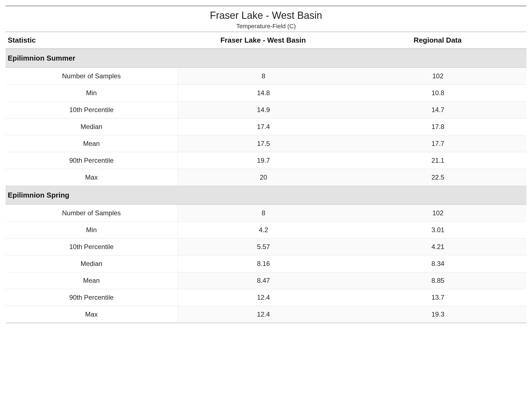 This screenshot has height=404, width=532. Describe the element at coordinates (266, 263) in the screenshot. I see `table-row: Median8.168.34` at that location.